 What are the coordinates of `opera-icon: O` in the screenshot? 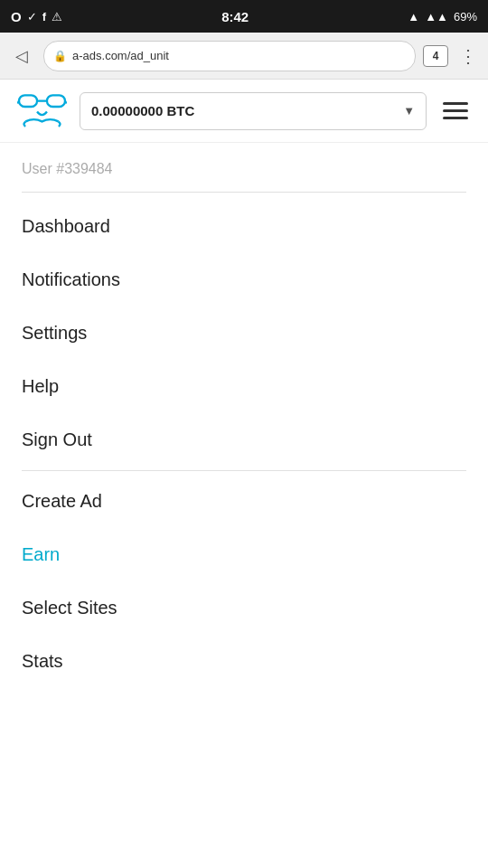 It's located at (16, 16).